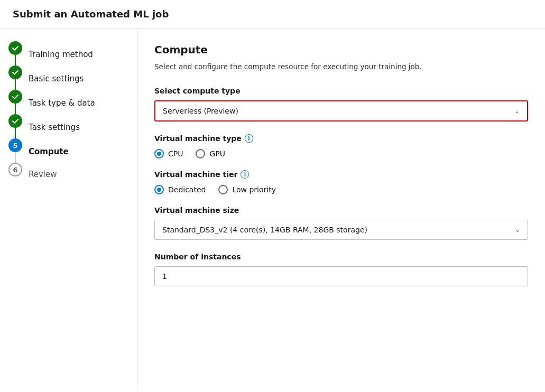 The height and width of the screenshot is (392, 545). I want to click on vm-tier-low-priority-radio, so click(223, 190).